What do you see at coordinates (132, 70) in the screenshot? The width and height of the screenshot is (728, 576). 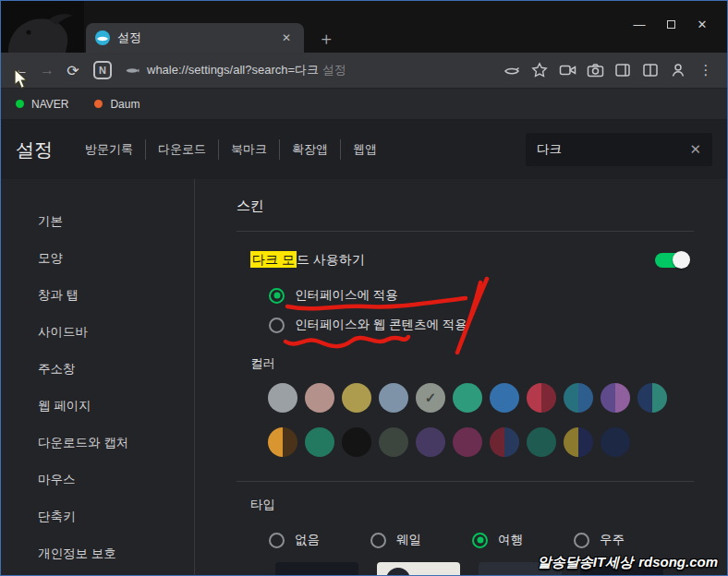 I see `whale-url-icon` at bounding box center [132, 70].